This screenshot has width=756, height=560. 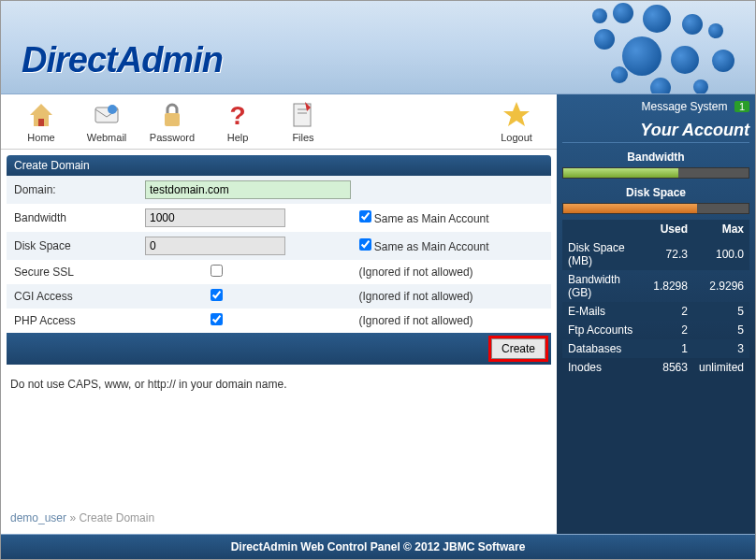 What do you see at coordinates (378, 546) in the screenshot?
I see `footer: DirectAdmin Web Control Panel © 2012 JBM…` at bounding box center [378, 546].